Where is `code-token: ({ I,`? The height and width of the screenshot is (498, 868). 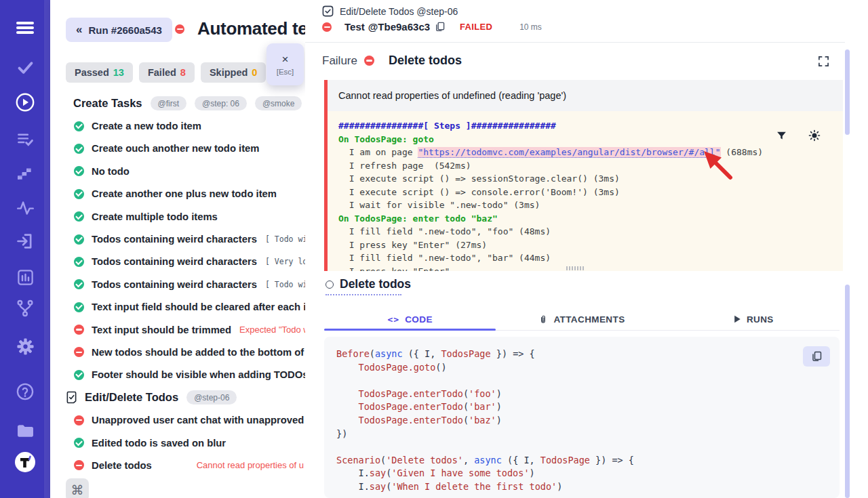
code-token: ({ I, is located at coordinates (521, 460).